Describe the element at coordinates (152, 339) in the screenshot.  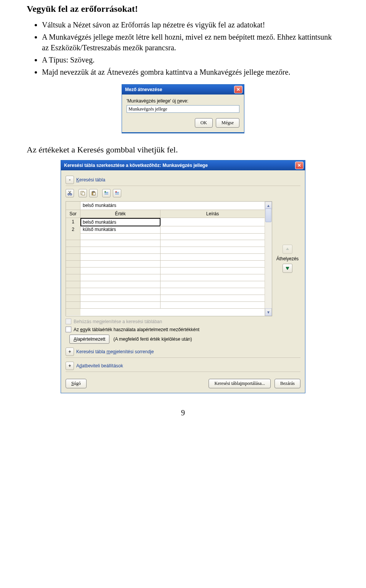
I see `default-hint: (A megfelelő fenti érték kijelölése után…` at that location.